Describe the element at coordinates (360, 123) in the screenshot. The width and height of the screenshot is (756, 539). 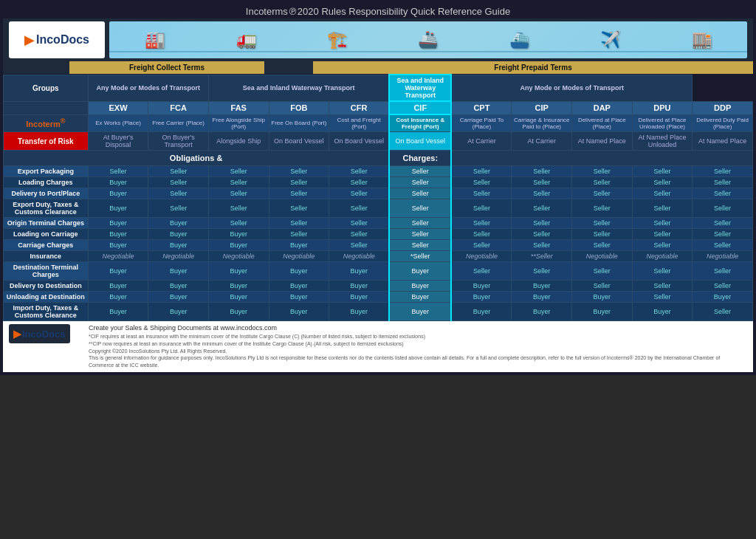
I see `cfr-name: Cost and Freight (Port)` at that location.